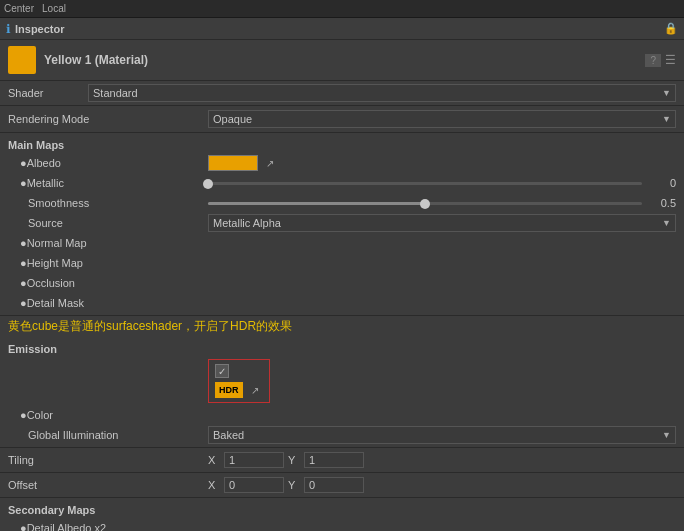 The height and width of the screenshot is (531, 684). I want to click on height-map-label: ●Height Map, so click(108, 263).